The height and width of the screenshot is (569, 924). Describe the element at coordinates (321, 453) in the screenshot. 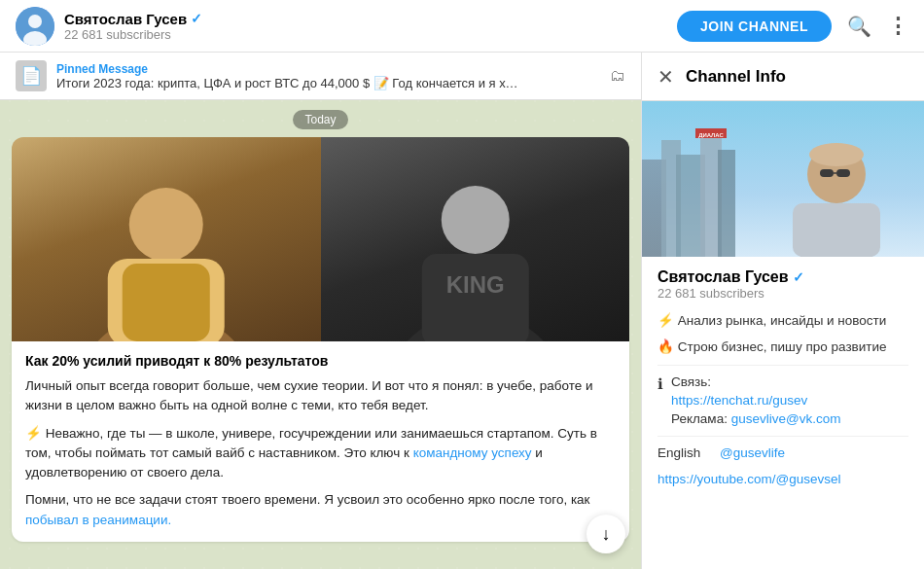

I see `message-para2: ⚡ Неважно, где ты — в школе, универе, го…` at that location.